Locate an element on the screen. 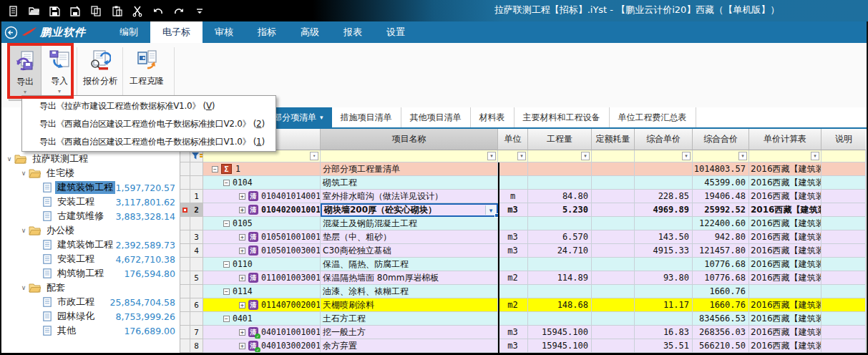  code-cell: +清010402001001 is located at coordinates (262, 210).